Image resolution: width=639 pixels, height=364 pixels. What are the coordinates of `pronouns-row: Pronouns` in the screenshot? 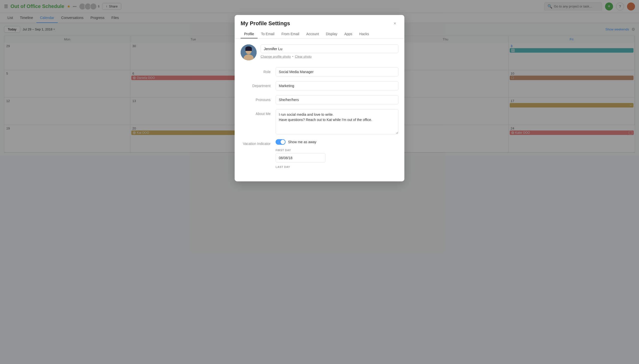 It's located at (320, 100).